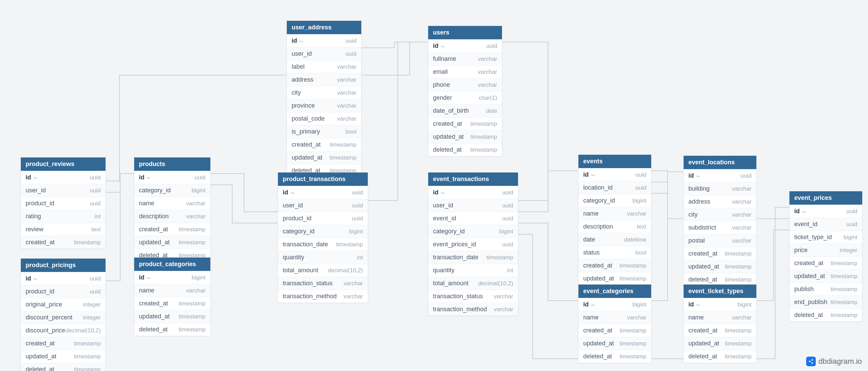 The width and height of the screenshot is (868, 371). What do you see at coordinates (615, 239) in the screenshot?
I see `column-row: datedatetime` at bounding box center [615, 239].